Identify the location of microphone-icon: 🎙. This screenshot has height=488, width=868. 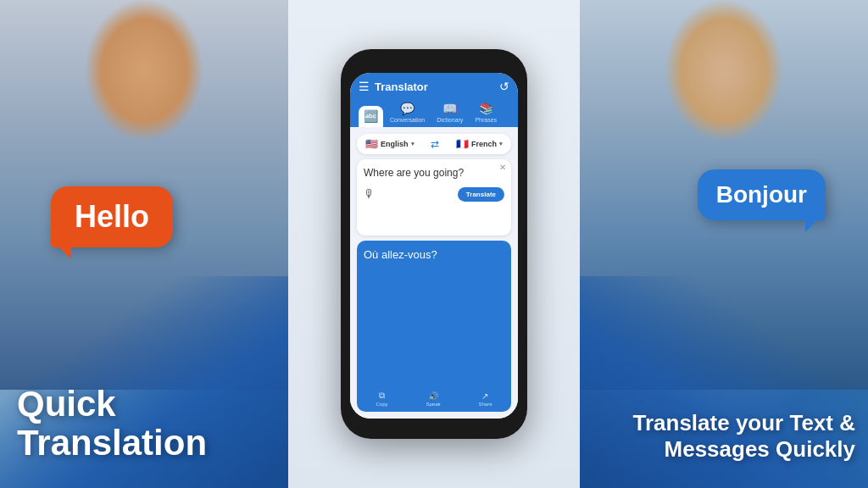
(370, 194).